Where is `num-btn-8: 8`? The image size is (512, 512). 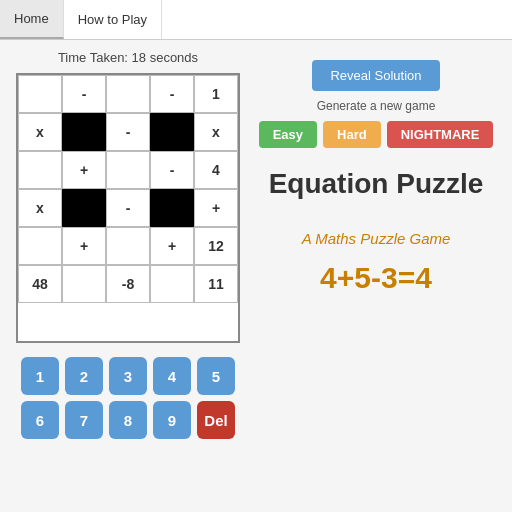
num-btn-8: 8 is located at coordinates (128, 420).